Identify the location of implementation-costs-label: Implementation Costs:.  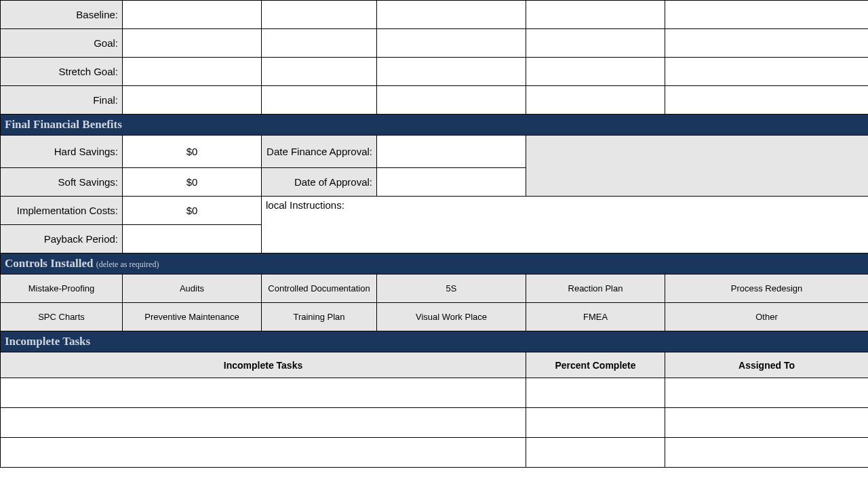
(62, 211).